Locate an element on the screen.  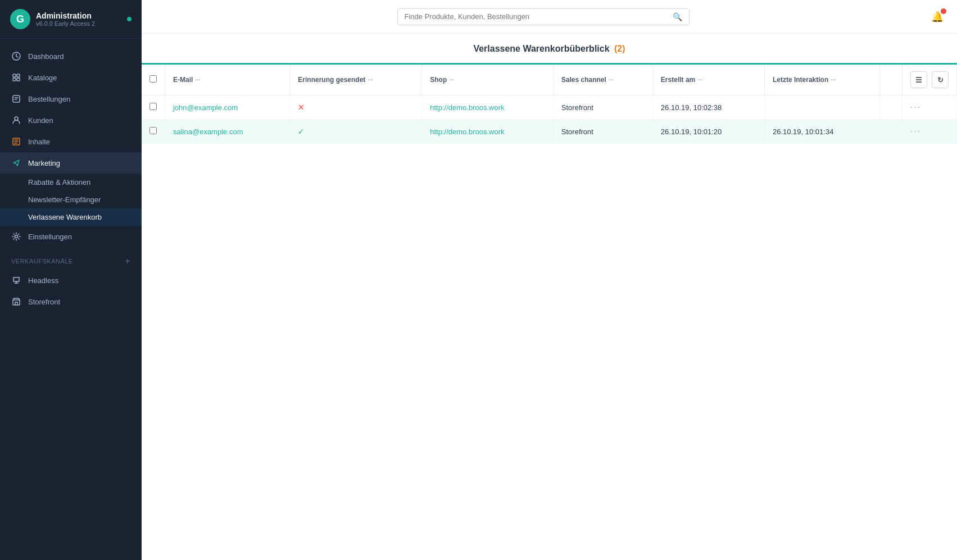
row-2-context-menu-button: ··· is located at coordinates (916, 131).